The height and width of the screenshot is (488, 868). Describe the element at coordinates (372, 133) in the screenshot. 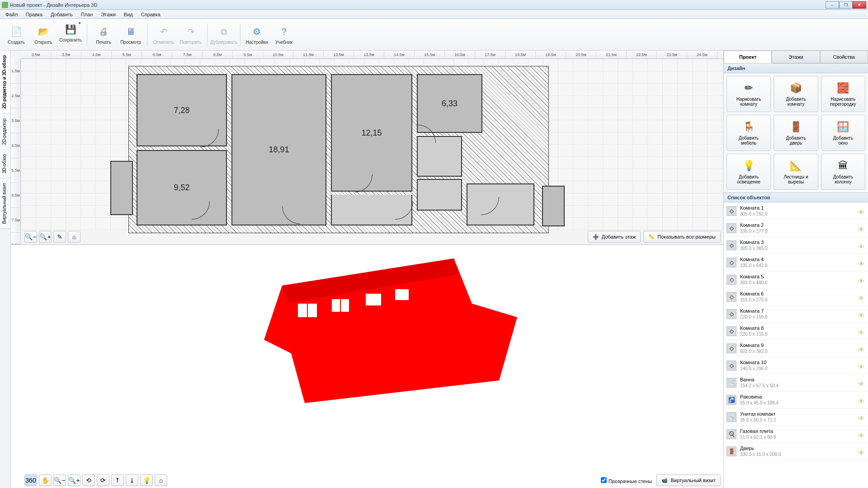

I see `room-3: 12,15` at that location.